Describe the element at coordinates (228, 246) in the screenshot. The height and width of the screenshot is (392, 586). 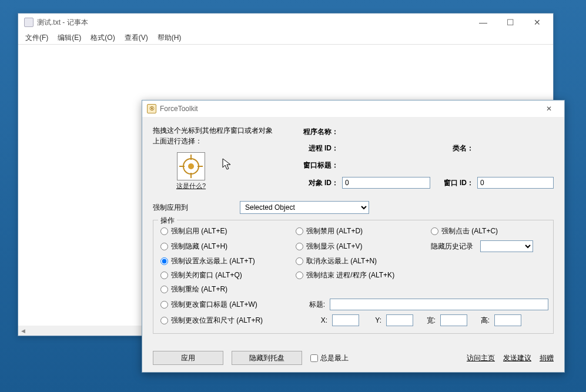
I see `radio-force-hide: 强制隐藏 (ALT+H)` at that location.